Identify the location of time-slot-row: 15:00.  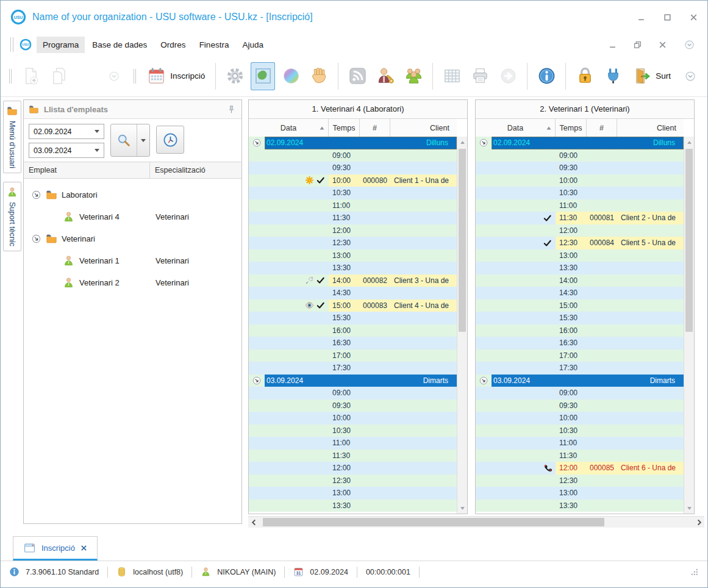
(579, 306).